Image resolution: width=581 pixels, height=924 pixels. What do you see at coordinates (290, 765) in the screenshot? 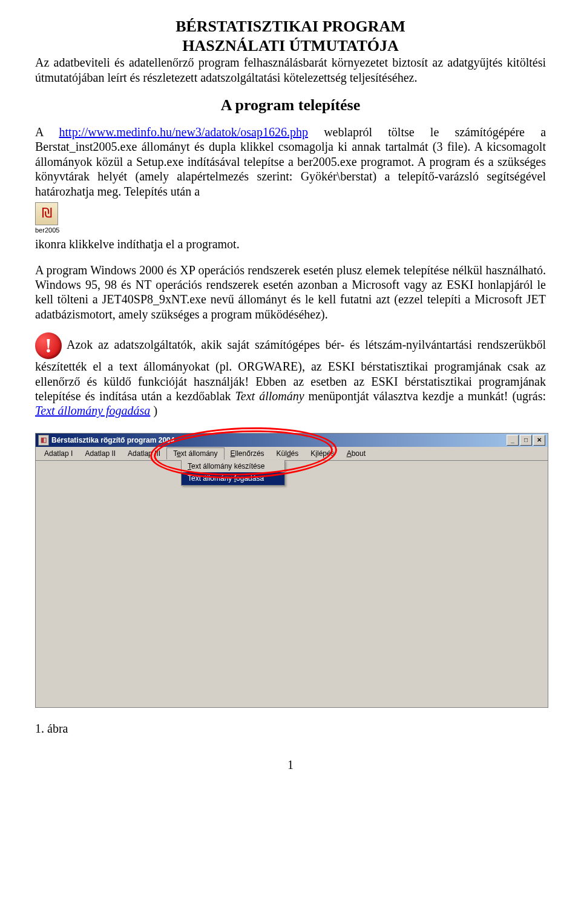
I see `page-number: 1` at bounding box center [290, 765].